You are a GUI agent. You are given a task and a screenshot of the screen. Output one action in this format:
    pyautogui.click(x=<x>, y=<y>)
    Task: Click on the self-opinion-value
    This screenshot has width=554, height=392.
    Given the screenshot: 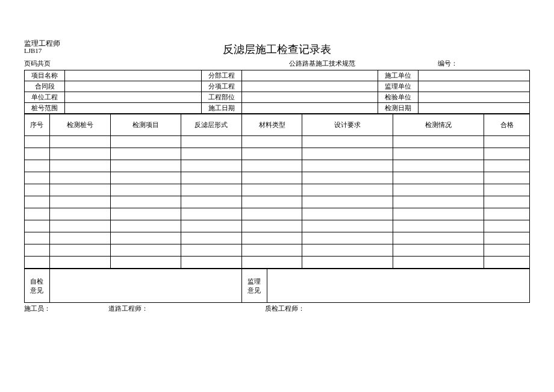 What is the action you would take?
    pyautogui.click(x=146, y=286)
    